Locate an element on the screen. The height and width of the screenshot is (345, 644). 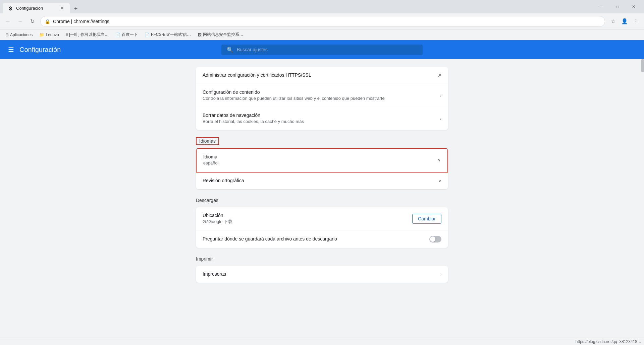
print-section-header: Imprimir is located at coordinates (322, 259).